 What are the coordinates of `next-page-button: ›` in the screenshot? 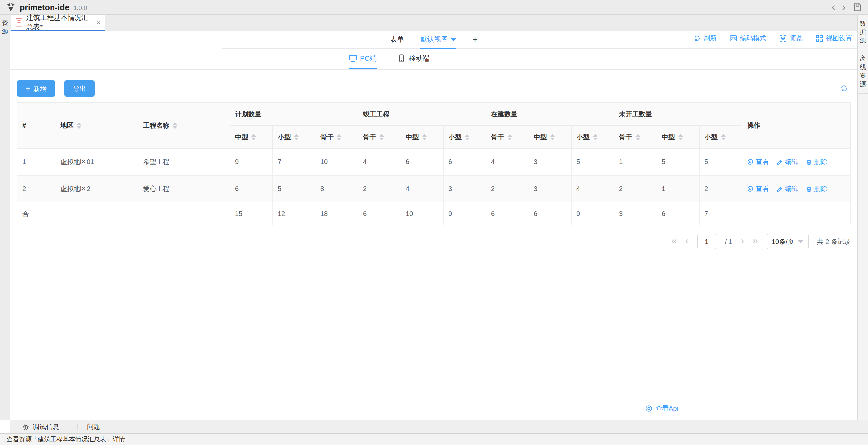 It's located at (742, 242).